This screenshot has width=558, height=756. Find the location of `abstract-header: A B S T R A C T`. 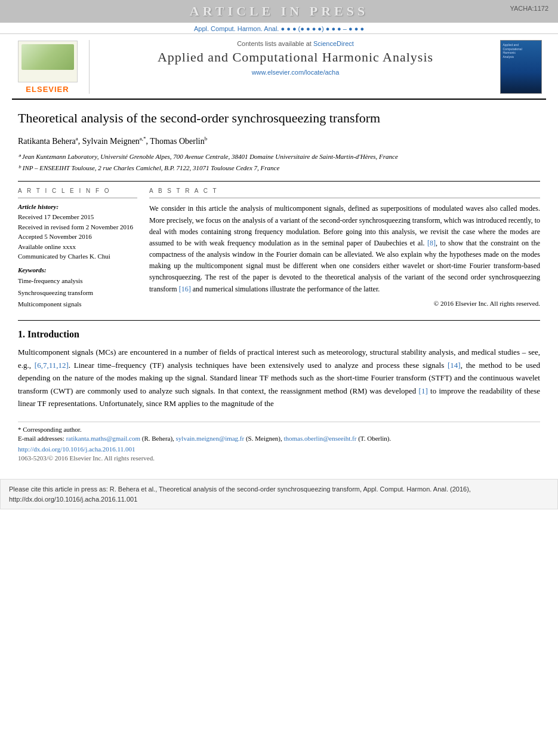

abstract-header: A B S T R A C T is located at coordinates (345, 191).